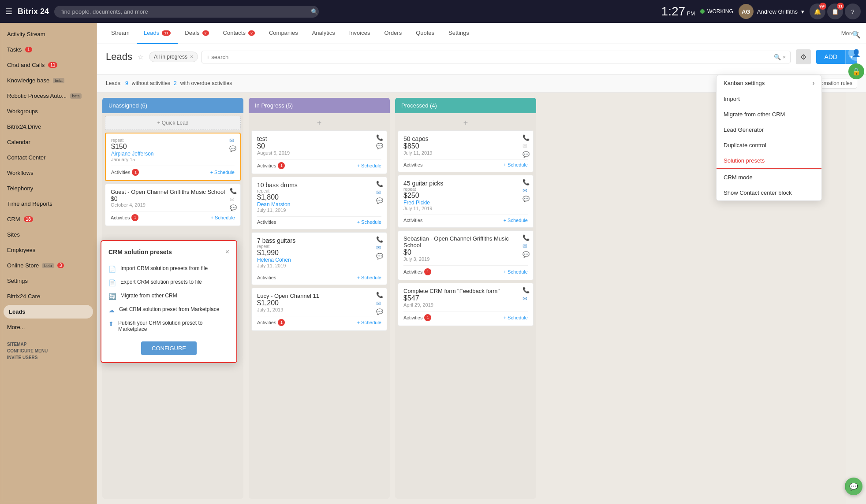 The width and height of the screenshot is (866, 504). I want to click on tab-orders: Orders, so click(393, 33).